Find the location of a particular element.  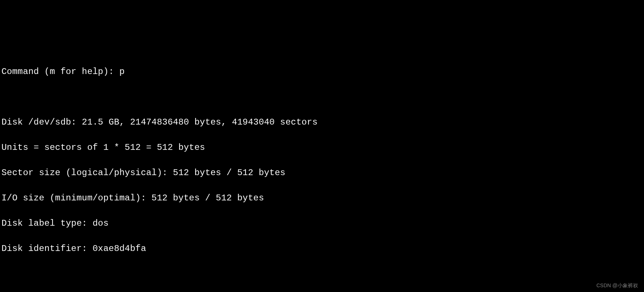

sector-size-line: Sector size (logical/physical): 512 byte… is located at coordinates (322, 173).